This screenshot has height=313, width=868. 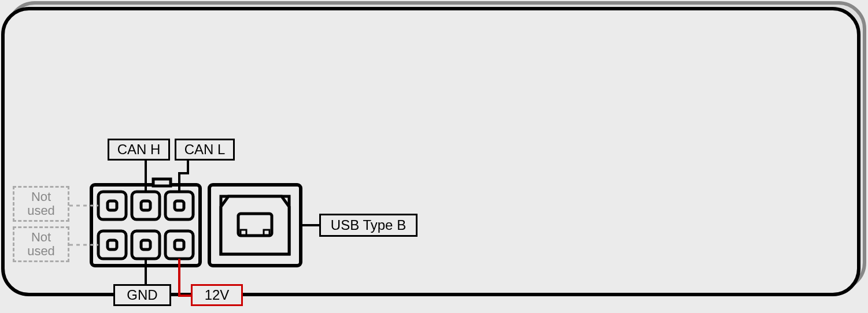 What do you see at coordinates (217, 295) in the screenshot?
I see `label-12v: 12V` at bounding box center [217, 295].